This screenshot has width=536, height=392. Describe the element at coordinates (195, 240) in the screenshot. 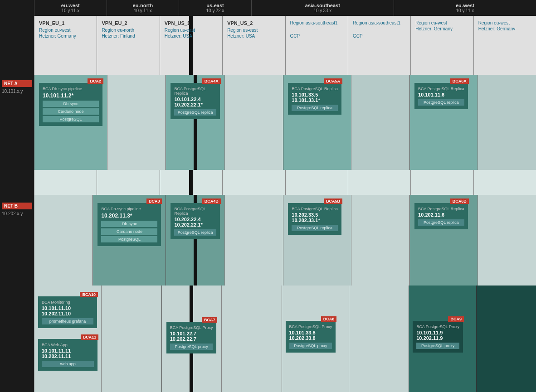

I see `net-b-us-east: BCA4B BCA PostgreSQL Replica 10.202.22.4…` at that location.